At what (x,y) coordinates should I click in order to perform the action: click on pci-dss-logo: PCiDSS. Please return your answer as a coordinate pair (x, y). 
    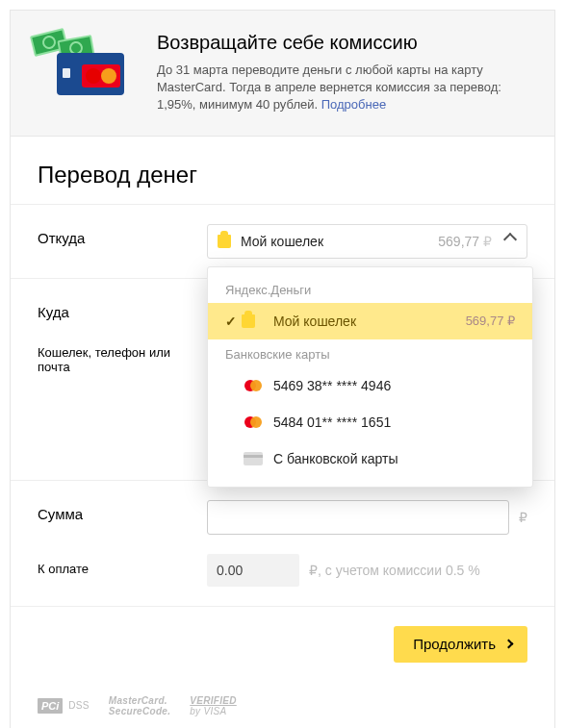
    Looking at the image, I should click on (64, 706).